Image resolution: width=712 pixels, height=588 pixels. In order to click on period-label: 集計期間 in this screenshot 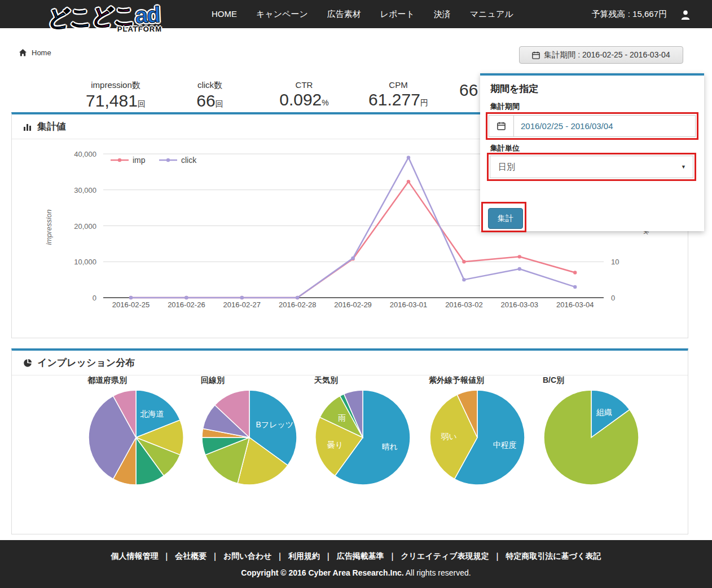, I will do `click(505, 107)`.